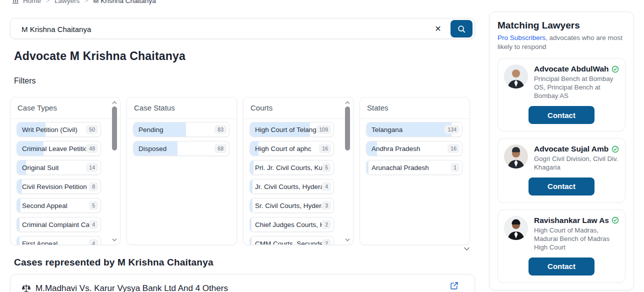 This screenshot has width=644, height=292. What do you see at coordinates (132, 288) in the screenshot?
I see `case-title: M.Madhavi Vs. Karur Vysya Bank Ltd And 4…` at bounding box center [132, 288].